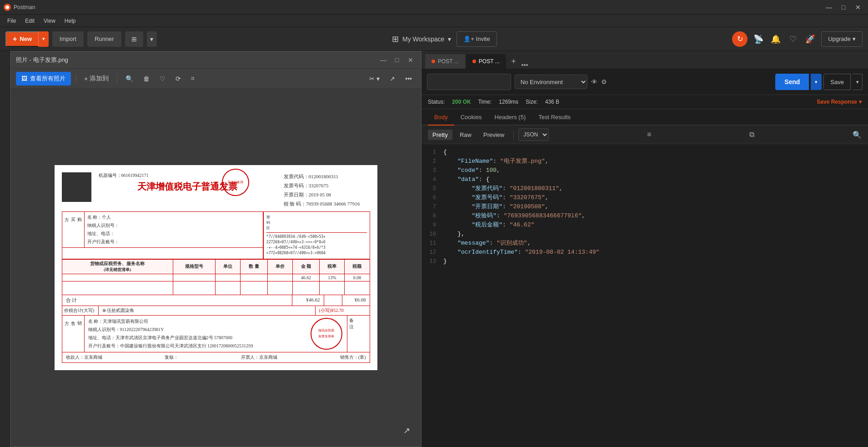  Describe the element at coordinates (792, 82) in the screenshot. I see `send-button: Send` at that location.